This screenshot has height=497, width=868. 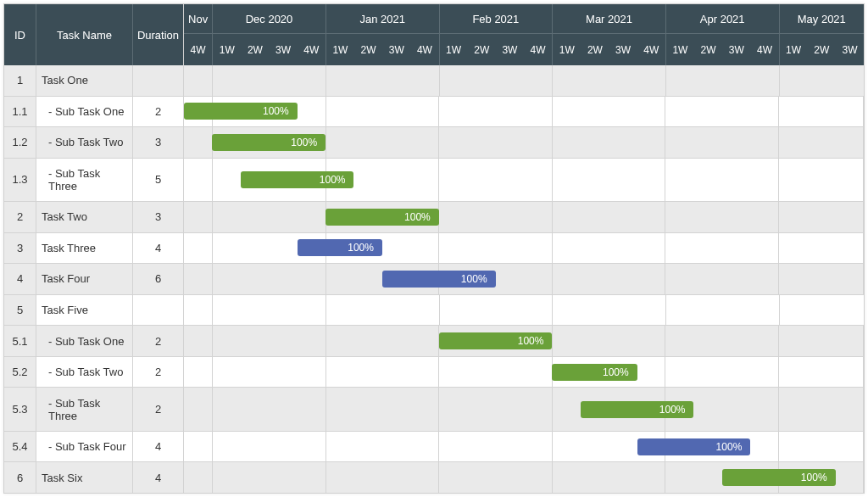 What do you see at coordinates (159, 310) in the screenshot?
I see `cell-duration` at bounding box center [159, 310].